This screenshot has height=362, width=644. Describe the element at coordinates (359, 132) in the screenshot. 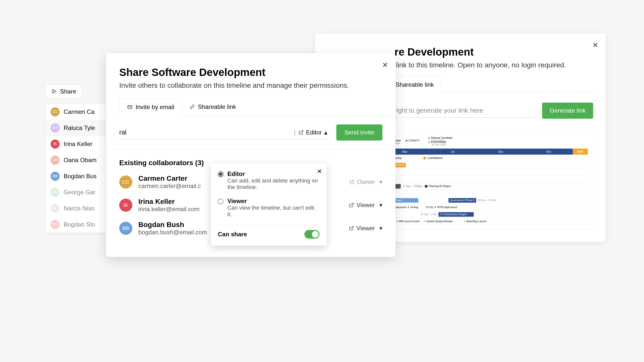

I see `send-invite-button: Send invite` at that location.